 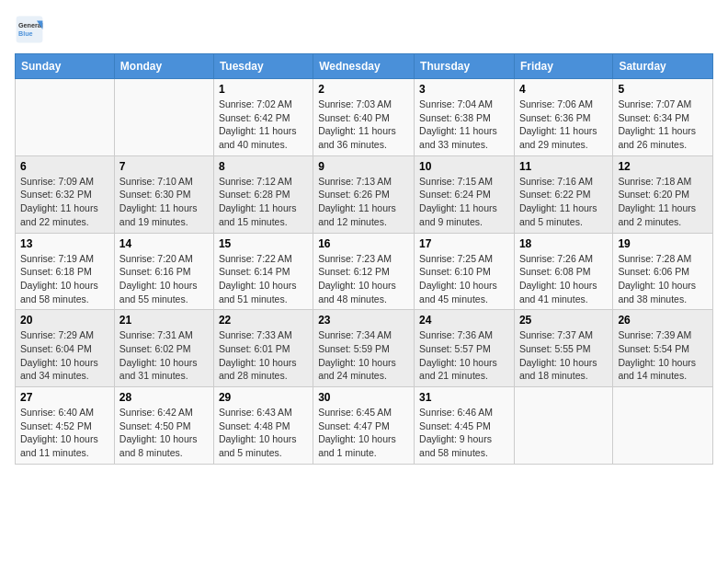 What do you see at coordinates (65, 349) in the screenshot?
I see `calendar-cell: 20Sunrise: 7:29 AM Sunset: 6:04 PM Dayli…` at bounding box center [65, 349].